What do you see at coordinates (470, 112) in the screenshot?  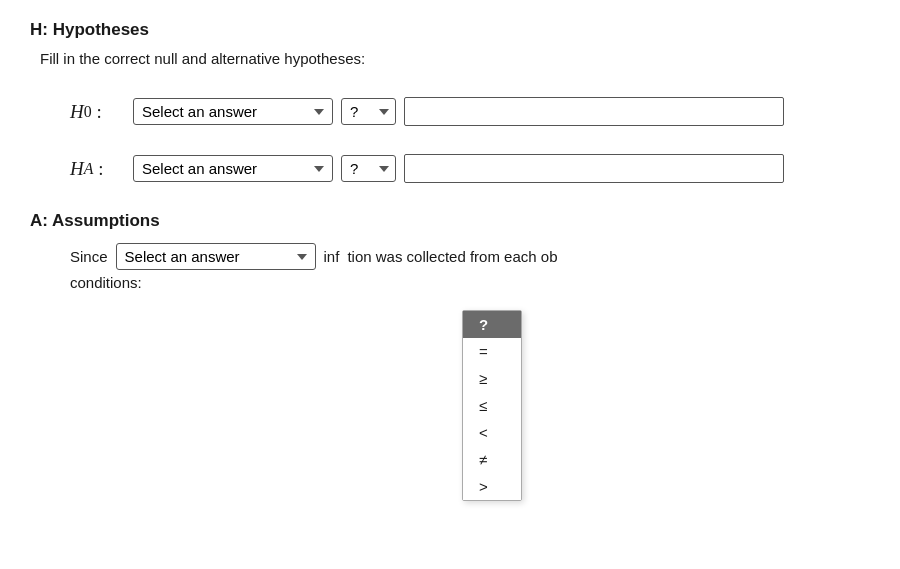 I see `h0-row: H0 : Select an answer μ p σ ? = ≥ ≤ < ≠ …` at bounding box center [470, 112].